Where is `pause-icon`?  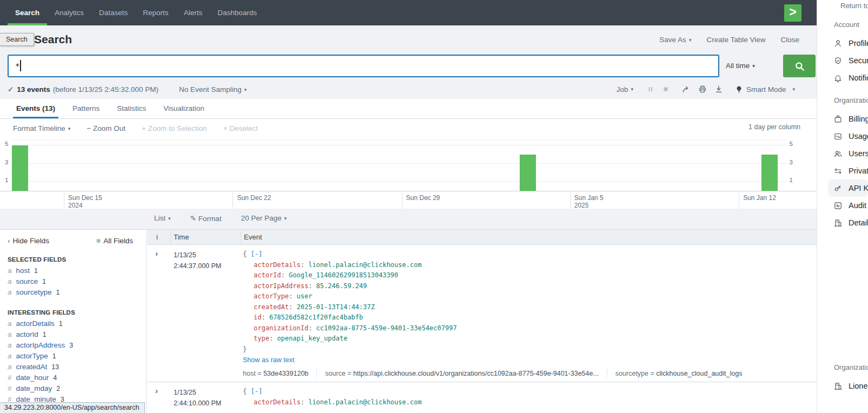
pause-icon is located at coordinates (651, 89).